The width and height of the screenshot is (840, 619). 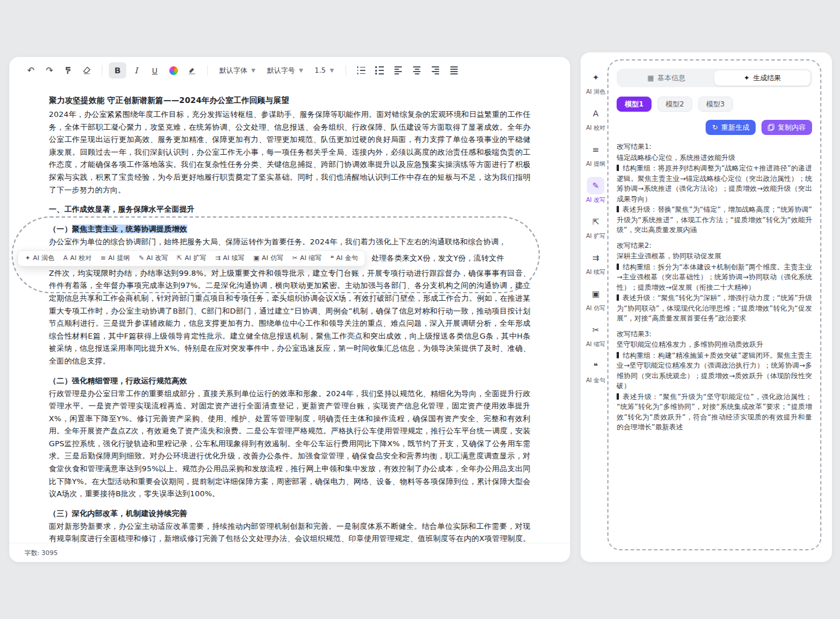 What do you see at coordinates (285, 70) in the screenshot?
I see `font-size-select: 默认字号▼` at bounding box center [285, 70].